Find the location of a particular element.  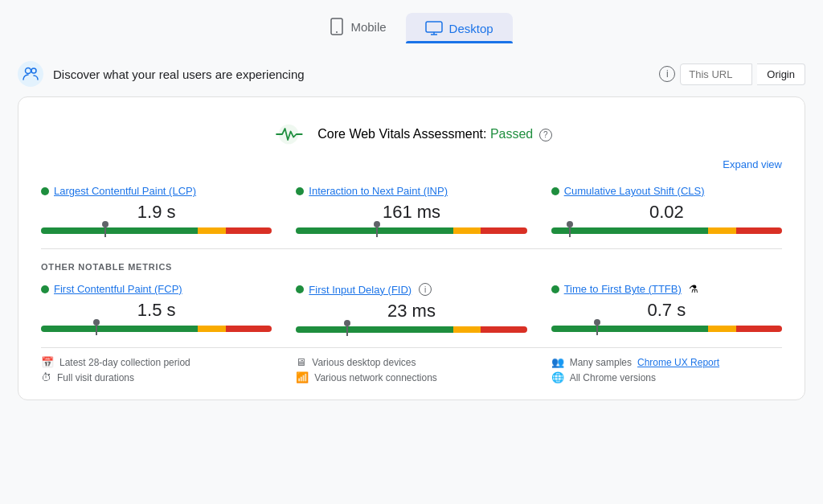

metric-fcp: First Contentful Paint (FCP) 1.5 s is located at coordinates (156, 308).